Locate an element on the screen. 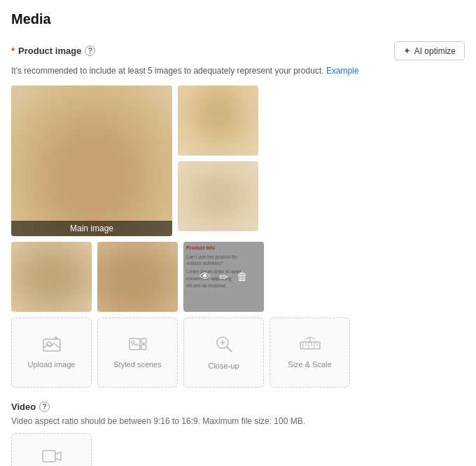 The image size is (476, 466). video-label: Video is located at coordinates (24, 406).